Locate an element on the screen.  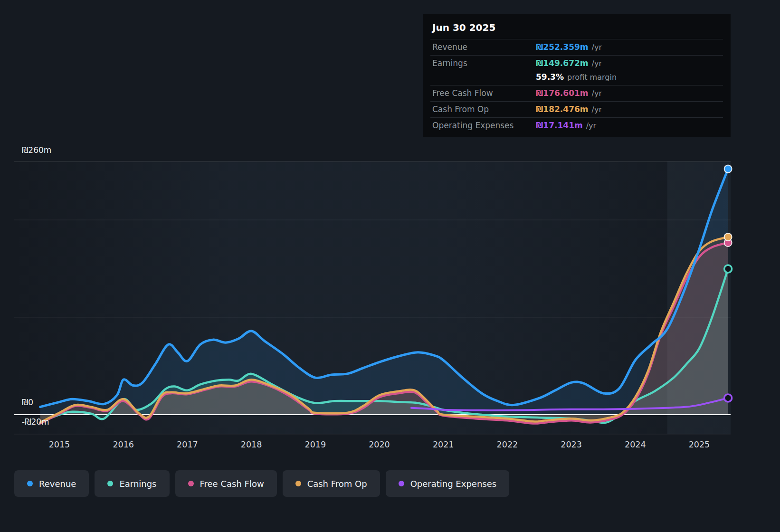
earnings-endpoint-dot is located at coordinates (728, 269).